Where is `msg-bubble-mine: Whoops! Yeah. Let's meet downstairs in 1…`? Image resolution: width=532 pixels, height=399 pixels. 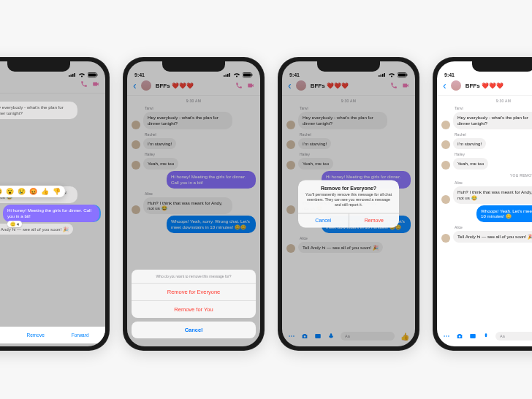 msg-bubble-mine: Whoops! Yeah. Let's meet downstairs in 1… is located at coordinates (504, 214).